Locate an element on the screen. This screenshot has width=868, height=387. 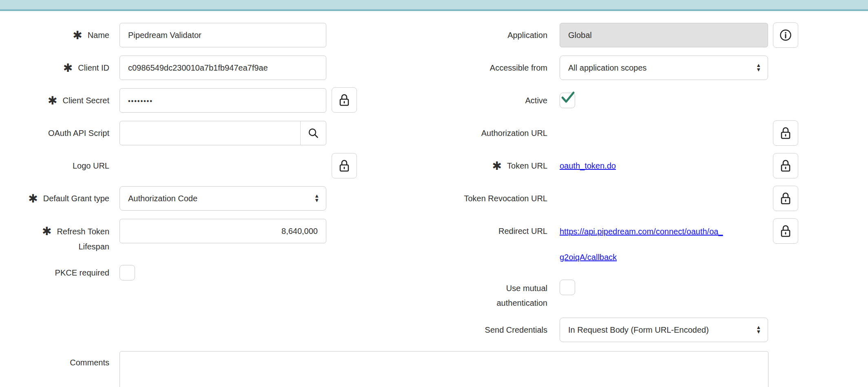
token-revocation-url-lock-button is located at coordinates (786, 198).